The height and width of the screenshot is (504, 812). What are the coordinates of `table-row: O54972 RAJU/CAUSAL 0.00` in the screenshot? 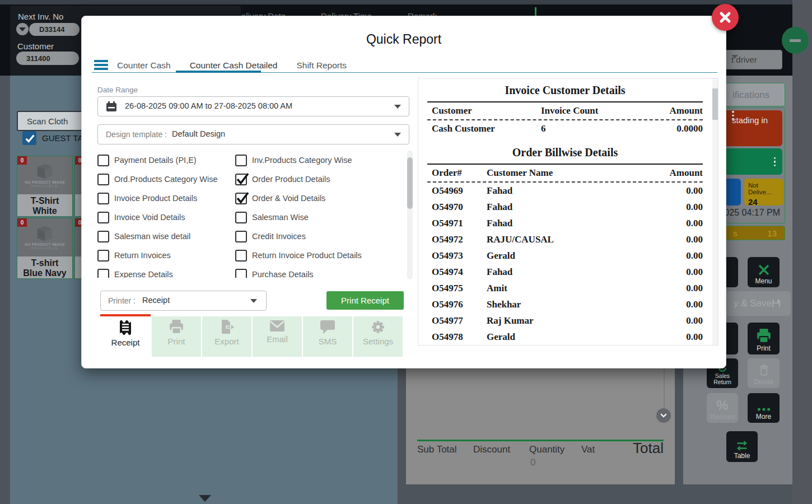 It's located at (565, 240).